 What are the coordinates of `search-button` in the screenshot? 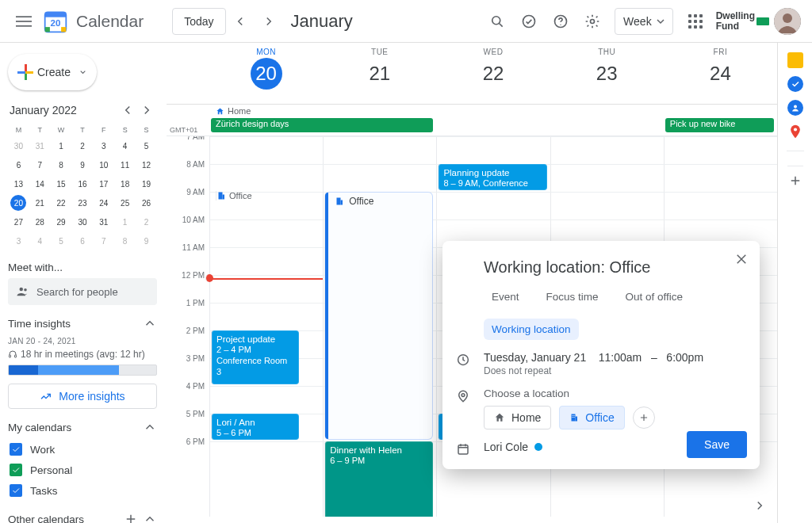 It's located at (497, 21).